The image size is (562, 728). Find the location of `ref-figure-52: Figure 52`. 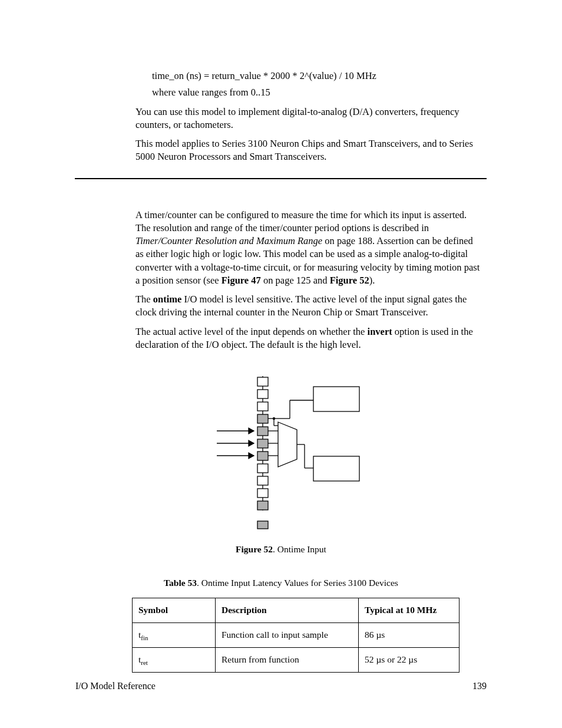

ref-figure-52: Figure 52 is located at coordinates (350, 281).